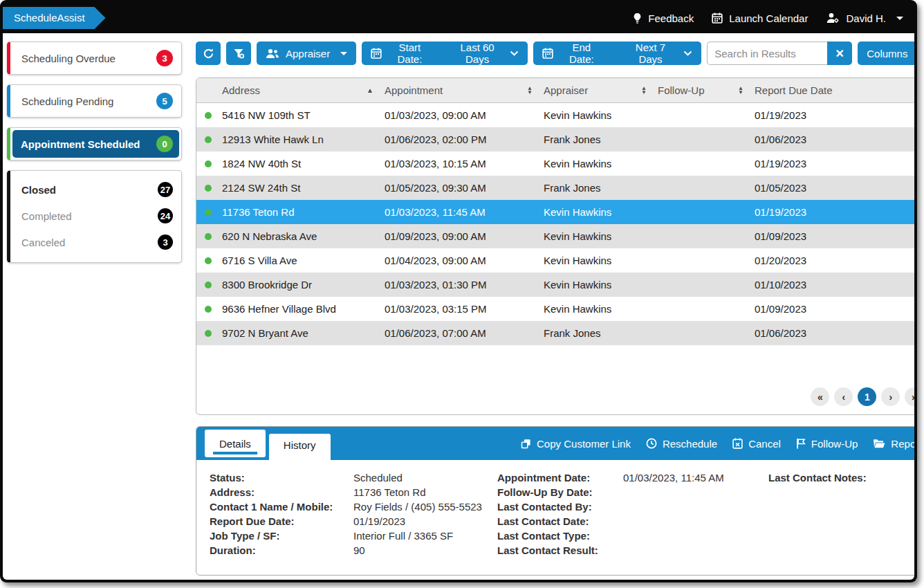 Image resolution: width=924 pixels, height=588 pixels. Describe the element at coordinates (308, 54) in the screenshot. I see `appraiser-filter-label: Appraiser` at that location.